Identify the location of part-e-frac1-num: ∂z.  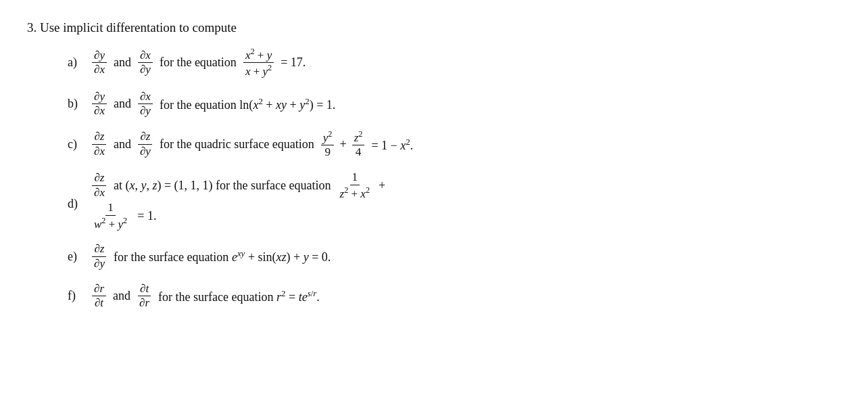
(99, 250).